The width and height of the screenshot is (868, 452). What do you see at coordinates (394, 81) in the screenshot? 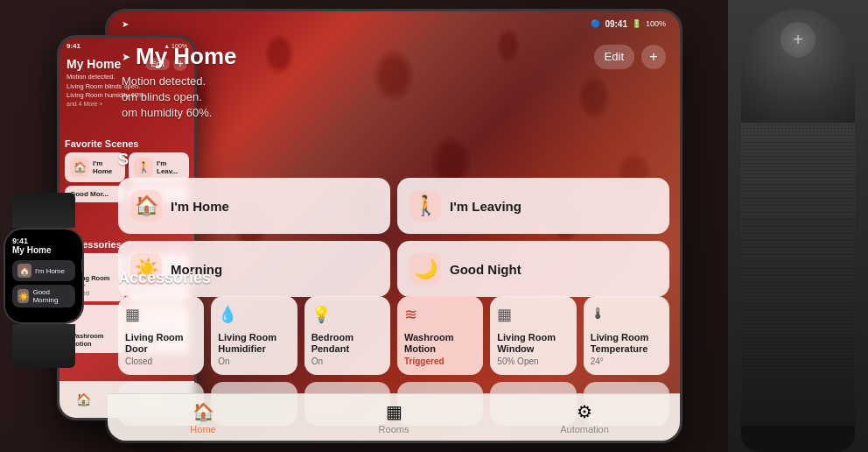
I see `ipad-subtitle-line1: Motion detected.` at bounding box center [394, 81].